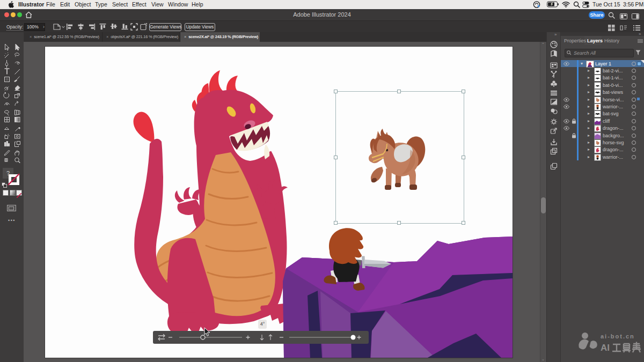 Image resolution: width=644 pixels, height=362 pixels. I want to click on svg-text: ai-bot.cn, so click(618, 336).